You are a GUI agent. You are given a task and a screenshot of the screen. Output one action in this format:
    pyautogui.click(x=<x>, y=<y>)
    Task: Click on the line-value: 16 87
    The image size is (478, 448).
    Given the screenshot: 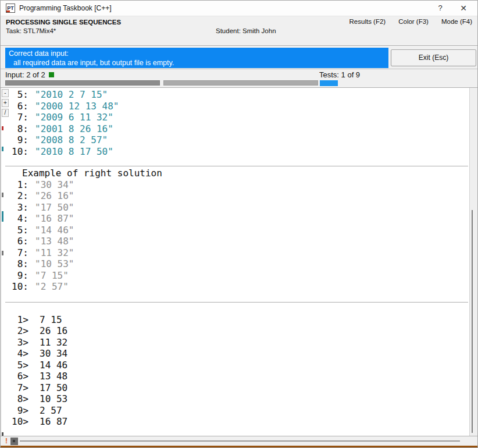 What is the action you would take?
    pyautogui.click(x=53, y=421)
    